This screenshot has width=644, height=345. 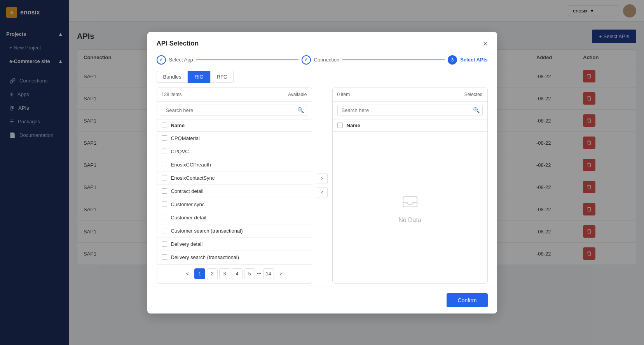 What do you see at coordinates (410, 110) in the screenshot?
I see `selected-search: 🔍` at bounding box center [410, 110].